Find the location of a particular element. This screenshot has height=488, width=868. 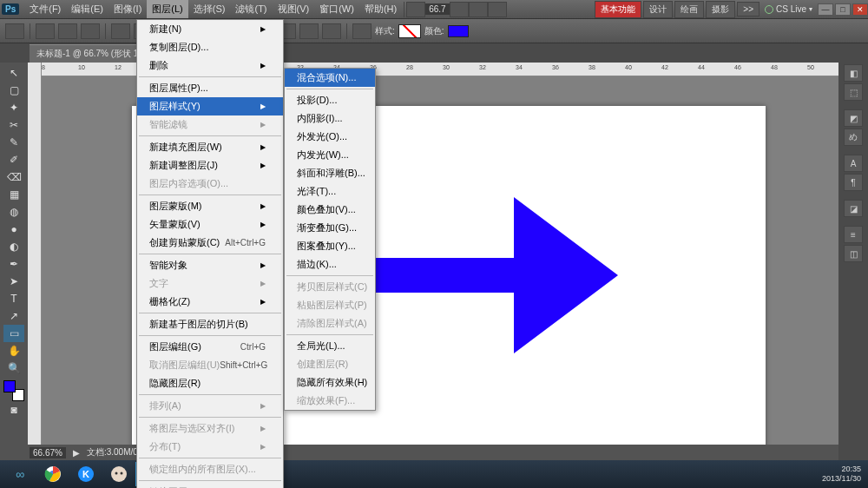

panel-icon-6: ◪ is located at coordinates (853, 208).